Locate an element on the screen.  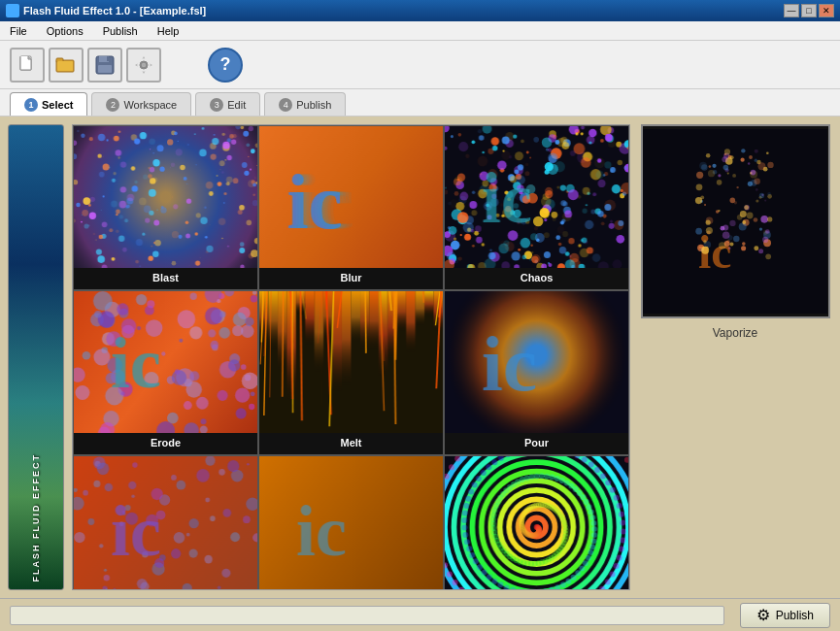
effect-pour: Pour is located at coordinates (536, 373).